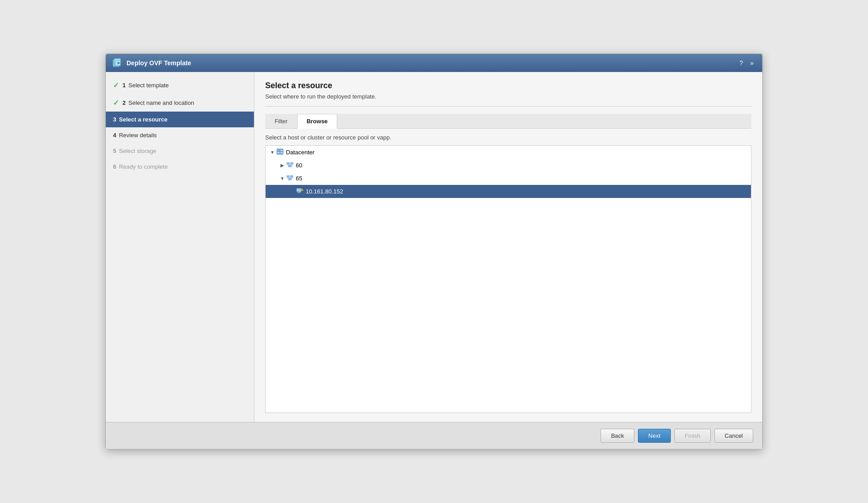 The image size is (868, 503). What do you see at coordinates (143, 120) in the screenshot?
I see `sidebar-label-3: Select a resource` at bounding box center [143, 120].